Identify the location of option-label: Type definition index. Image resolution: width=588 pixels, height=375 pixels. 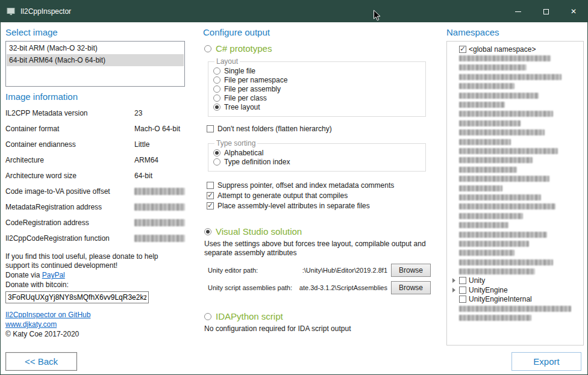
(257, 162).